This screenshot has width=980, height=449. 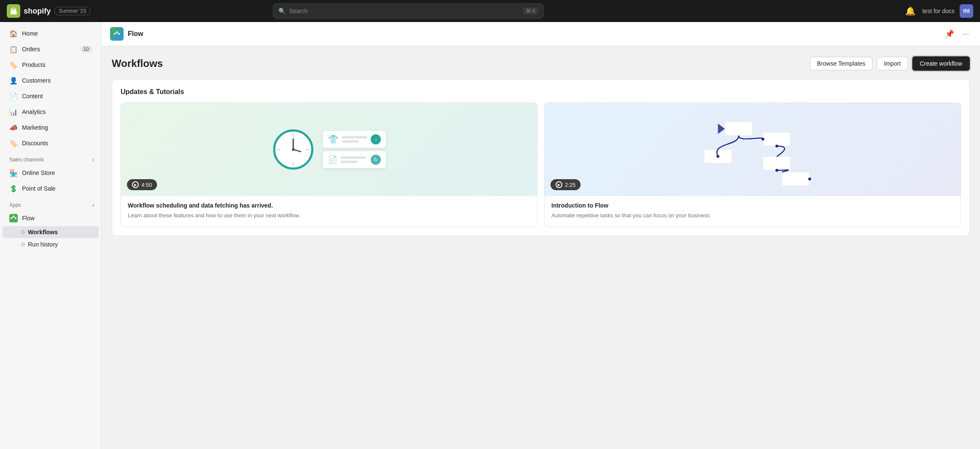 What do you see at coordinates (51, 188) in the screenshot?
I see `sidebar-item-point-of-sale: 💲 Point of Sale` at bounding box center [51, 188].